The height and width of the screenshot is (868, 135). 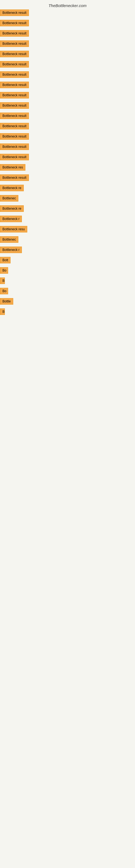 I want to click on list-item: Bottle, so click(x=68, y=302).